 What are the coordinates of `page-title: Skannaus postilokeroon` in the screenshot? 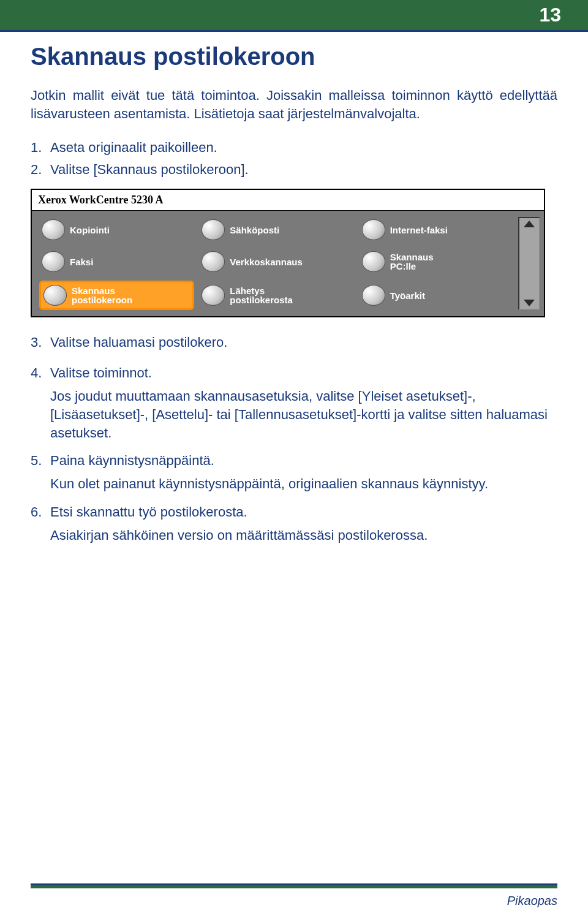 It's located at (294, 56).